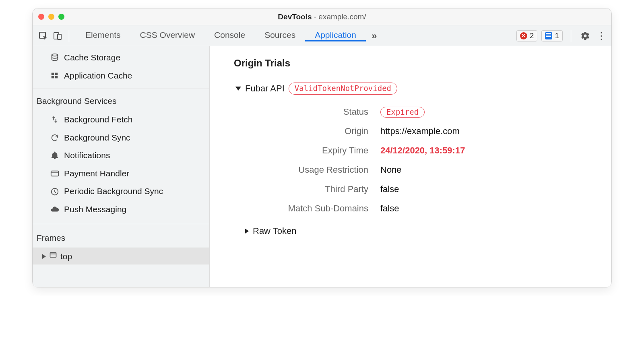  Describe the element at coordinates (336, 36) in the screenshot. I see `tab-application: Application` at that location.